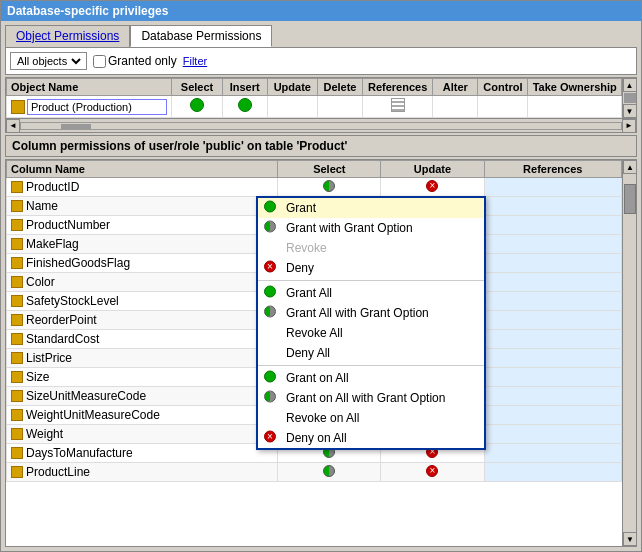 Image resolution: width=642 pixels, height=552 pixels. Describe the element at coordinates (142, 472) in the screenshot. I see `col-name-cell: ProductLine` at that location.